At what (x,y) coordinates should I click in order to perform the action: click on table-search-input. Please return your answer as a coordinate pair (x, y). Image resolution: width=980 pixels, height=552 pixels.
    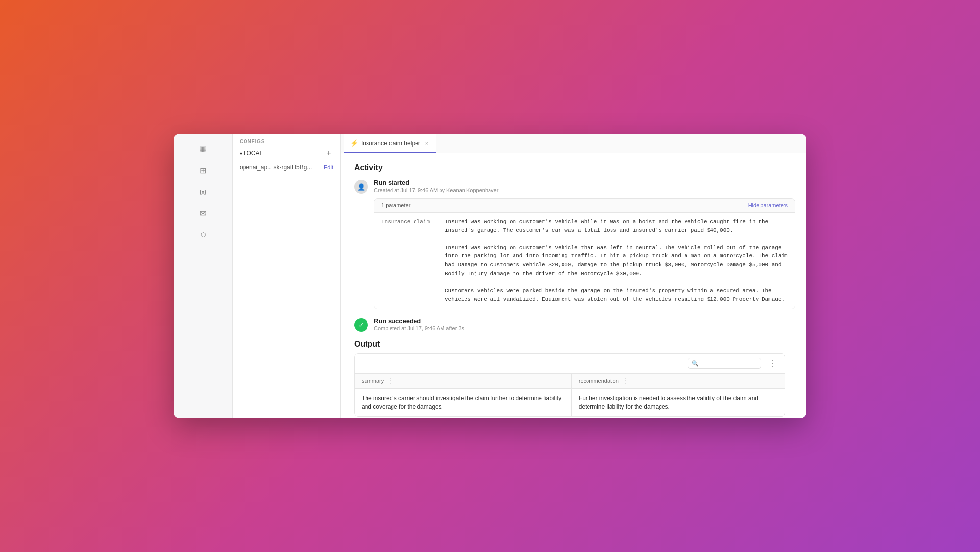
    Looking at the image, I should click on (725, 363).